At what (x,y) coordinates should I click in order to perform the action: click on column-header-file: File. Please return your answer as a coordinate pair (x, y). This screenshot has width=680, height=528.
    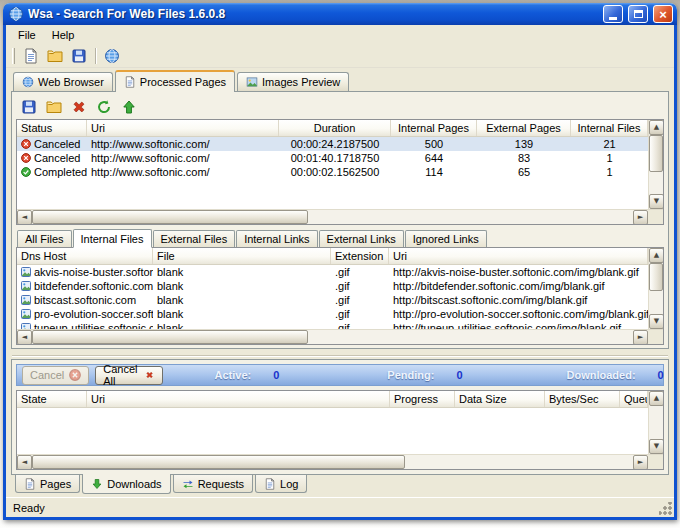
    Looking at the image, I should click on (242, 256).